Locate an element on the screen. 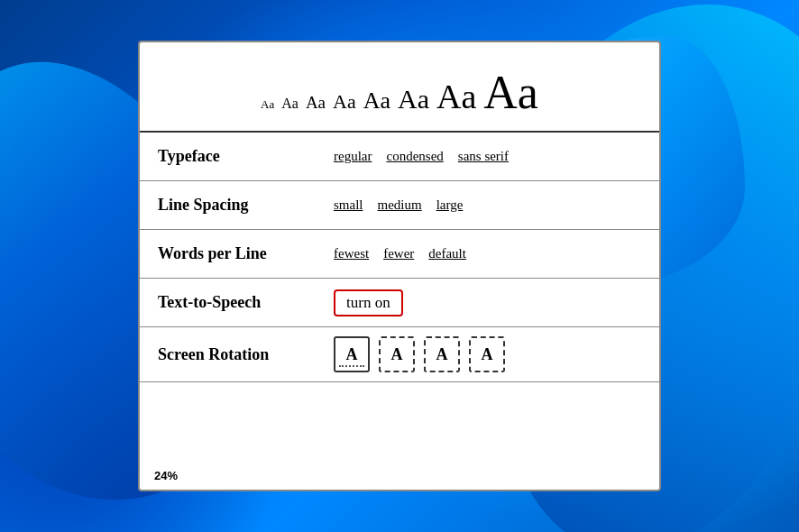  words-per-line-label: Words per Line is located at coordinates (245, 254).